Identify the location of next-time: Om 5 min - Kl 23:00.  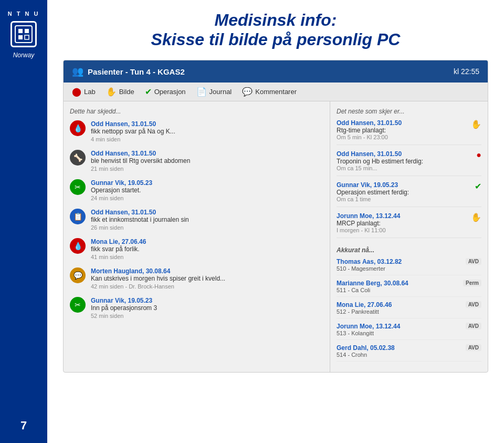
(369, 137).